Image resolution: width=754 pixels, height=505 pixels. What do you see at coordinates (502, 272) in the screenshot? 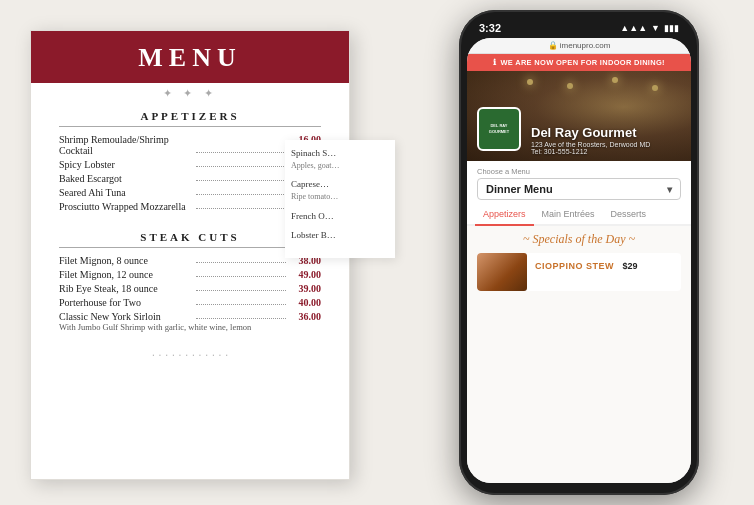
I see `dish-image` at bounding box center [502, 272].